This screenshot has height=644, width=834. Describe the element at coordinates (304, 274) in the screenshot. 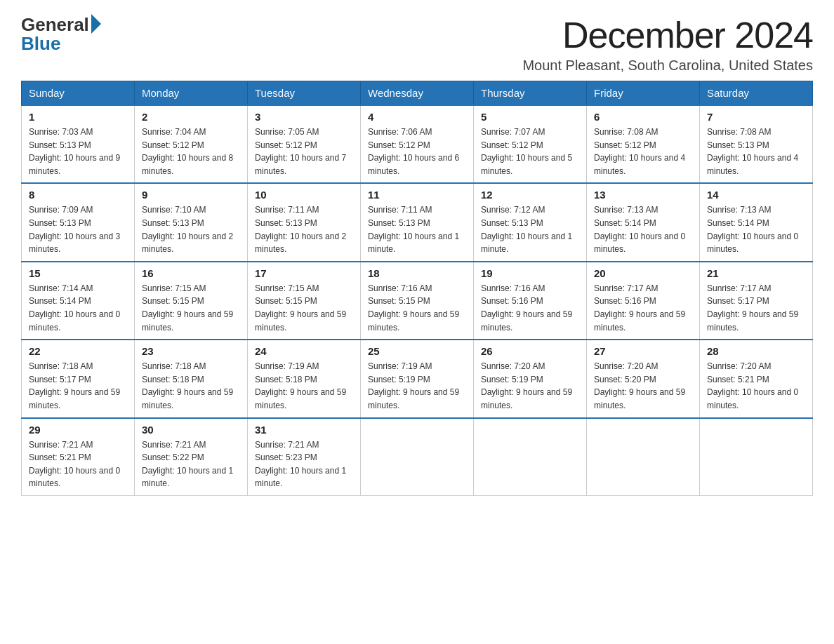

I see `day-number: 17` at that location.